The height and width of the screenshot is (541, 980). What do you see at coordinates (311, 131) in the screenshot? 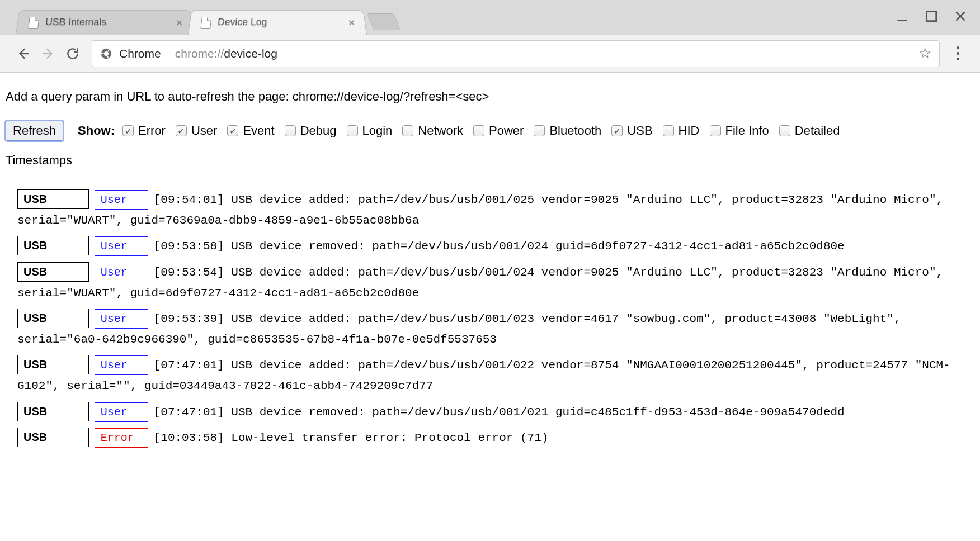
I see `filter-debug: Debug` at bounding box center [311, 131].